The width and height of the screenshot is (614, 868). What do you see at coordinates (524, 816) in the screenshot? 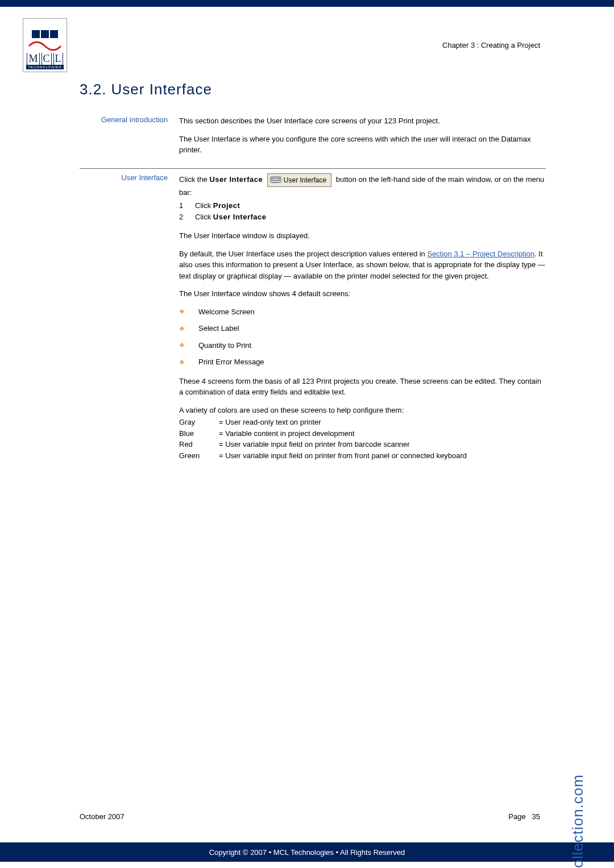
I see `footer-page: Page 35` at bounding box center [524, 816].